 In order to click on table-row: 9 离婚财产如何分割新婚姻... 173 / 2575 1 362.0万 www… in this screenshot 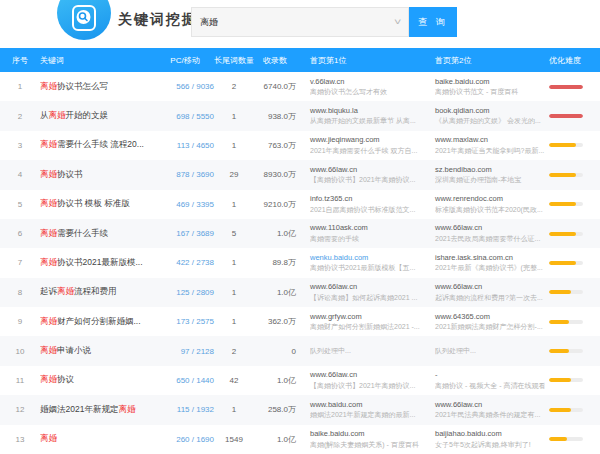, I will do `click(300, 322)`.